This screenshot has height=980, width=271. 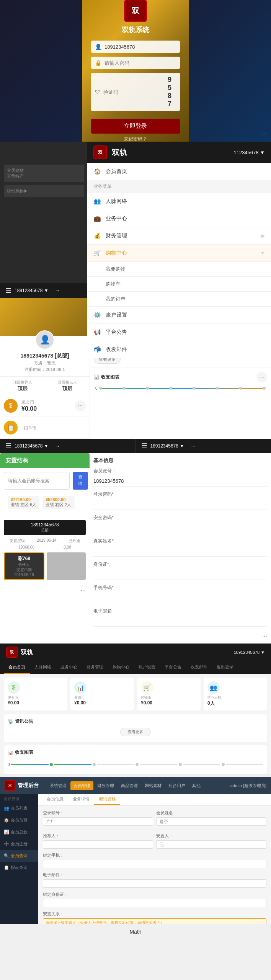 What do you see at coordinates (179, 201) in the screenshot?
I see `menu-network: 👥 人脉网络` at bounding box center [179, 201].